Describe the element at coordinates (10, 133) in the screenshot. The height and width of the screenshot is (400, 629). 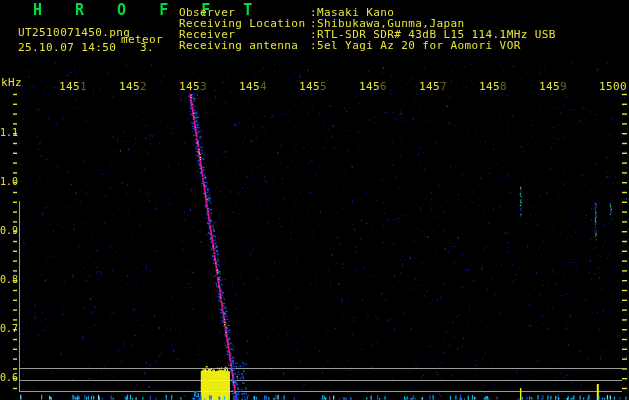
I see `y-tick-label: 1.1` at that location.